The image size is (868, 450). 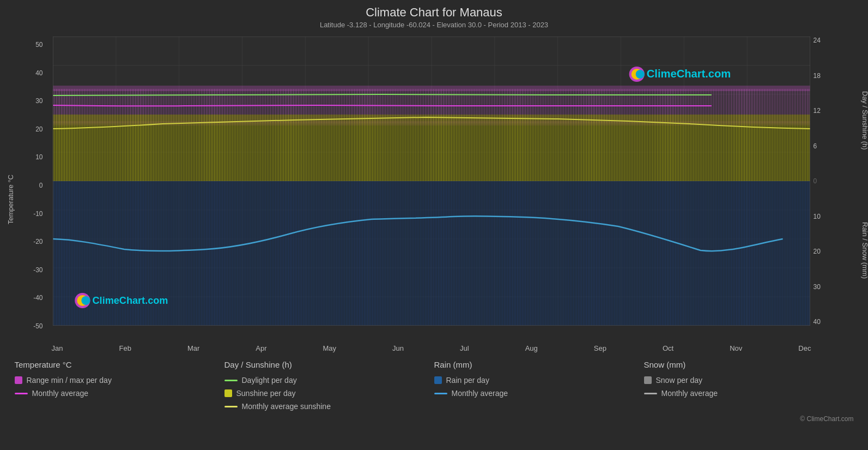 What do you see at coordinates (438, 380) in the screenshot?
I see `rain-rect-swatch` at bounding box center [438, 380].